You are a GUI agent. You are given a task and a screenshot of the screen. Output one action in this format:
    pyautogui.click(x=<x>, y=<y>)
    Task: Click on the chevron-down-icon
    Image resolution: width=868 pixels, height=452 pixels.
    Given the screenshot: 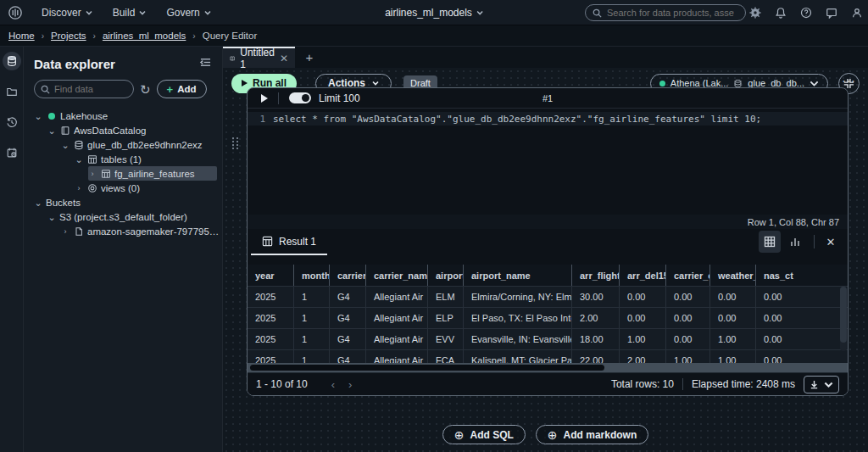 What is the action you would take?
    pyautogui.click(x=480, y=13)
    